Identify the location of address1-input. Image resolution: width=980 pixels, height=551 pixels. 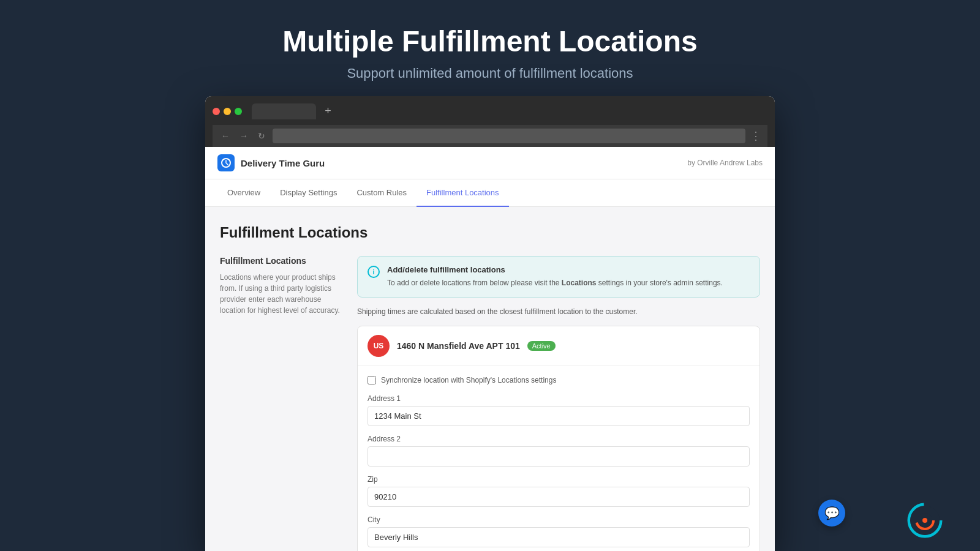
(559, 416).